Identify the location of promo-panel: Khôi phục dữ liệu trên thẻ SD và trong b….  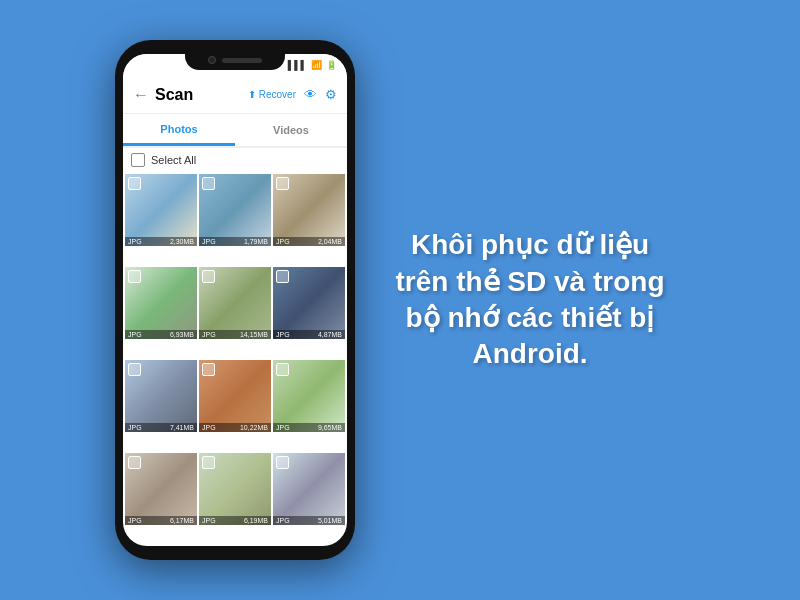
(530, 300).